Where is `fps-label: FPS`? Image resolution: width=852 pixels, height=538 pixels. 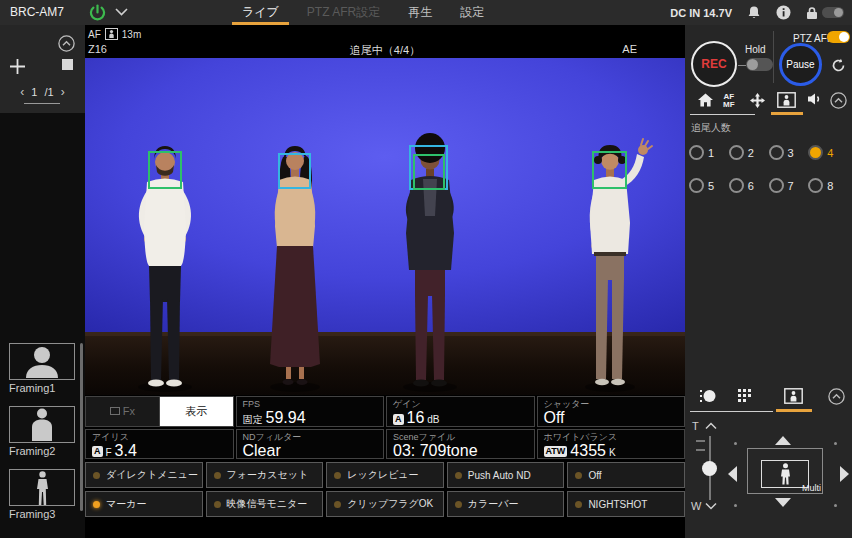 fps-label: FPS is located at coordinates (310, 404).